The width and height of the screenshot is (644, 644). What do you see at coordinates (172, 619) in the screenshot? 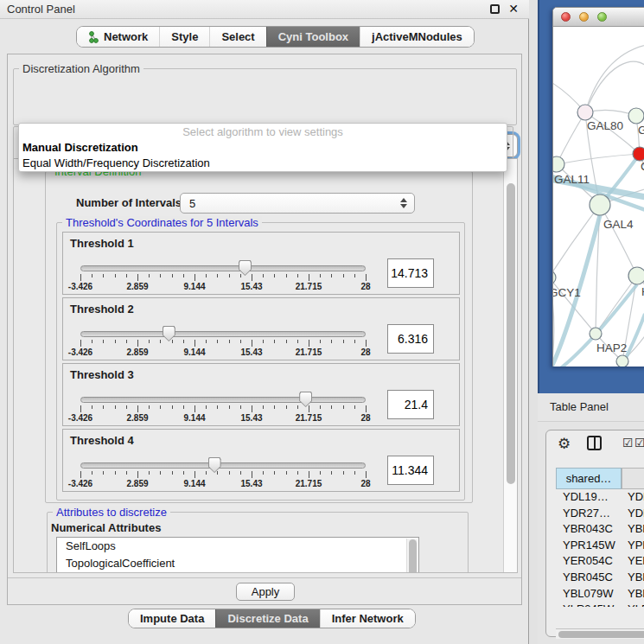
I see `tab-impute-data: Impute Data` at bounding box center [172, 619].